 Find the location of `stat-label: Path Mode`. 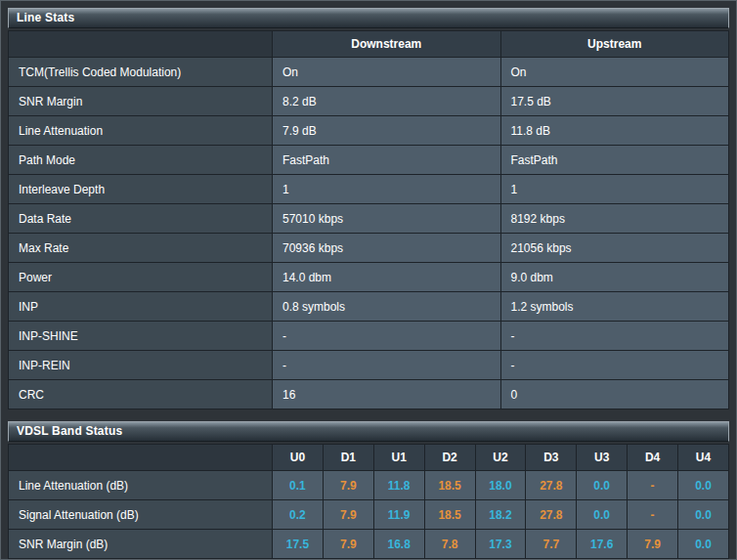

stat-label: Path Mode is located at coordinates (141, 160).